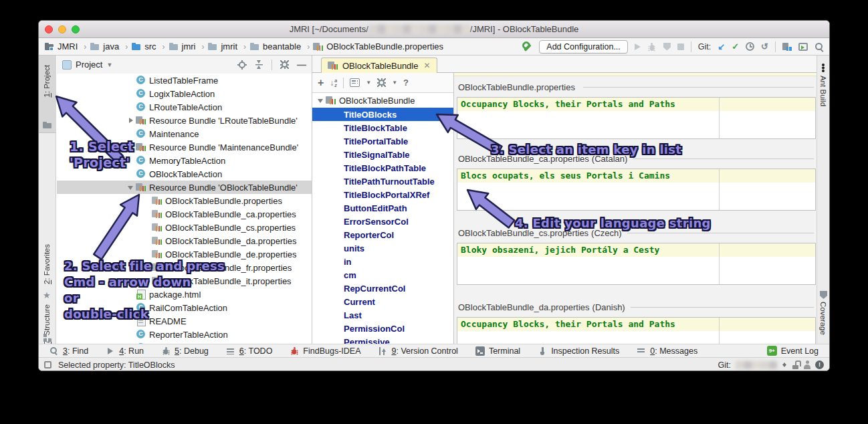  What do you see at coordinates (185, 241) in the screenshot?
I see `tree-row: OBlockTableBundle_da.properties` at bounding box center [185, 241].